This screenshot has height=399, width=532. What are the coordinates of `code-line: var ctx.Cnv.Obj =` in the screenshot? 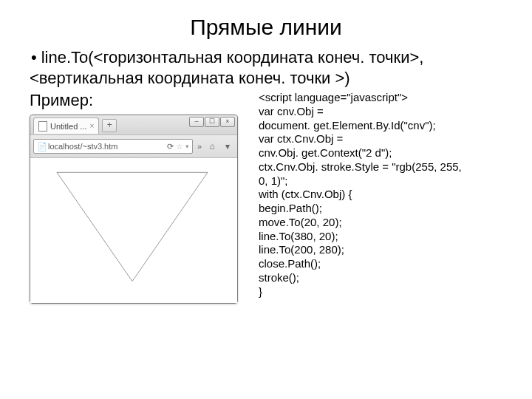 It's located at (381, 139).